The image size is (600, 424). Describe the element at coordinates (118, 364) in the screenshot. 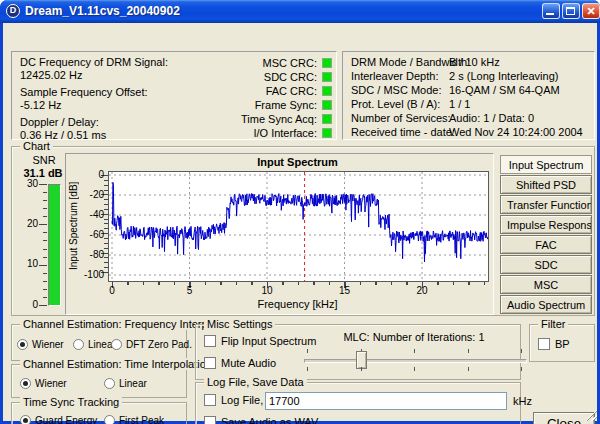

I see `time-interp-title: Channel Estimation: Time Interpolation` at that location.